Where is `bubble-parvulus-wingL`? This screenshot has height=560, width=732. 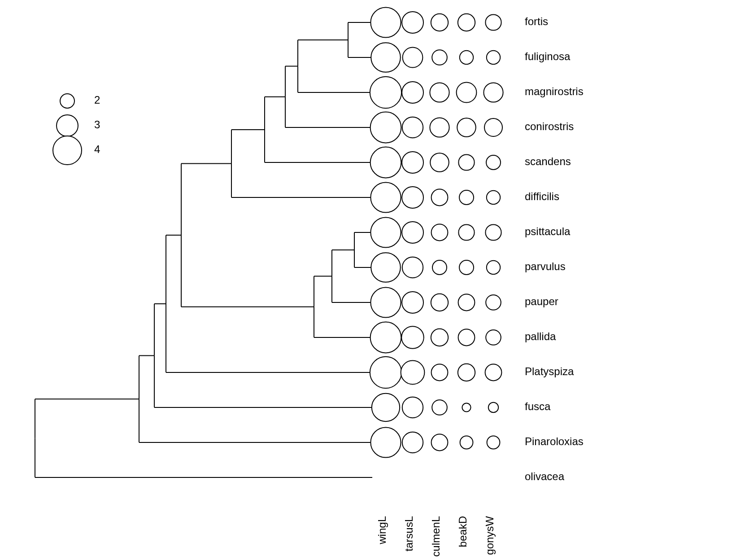 bubble-parvulus-wingL is located at coordinates (386, 267).